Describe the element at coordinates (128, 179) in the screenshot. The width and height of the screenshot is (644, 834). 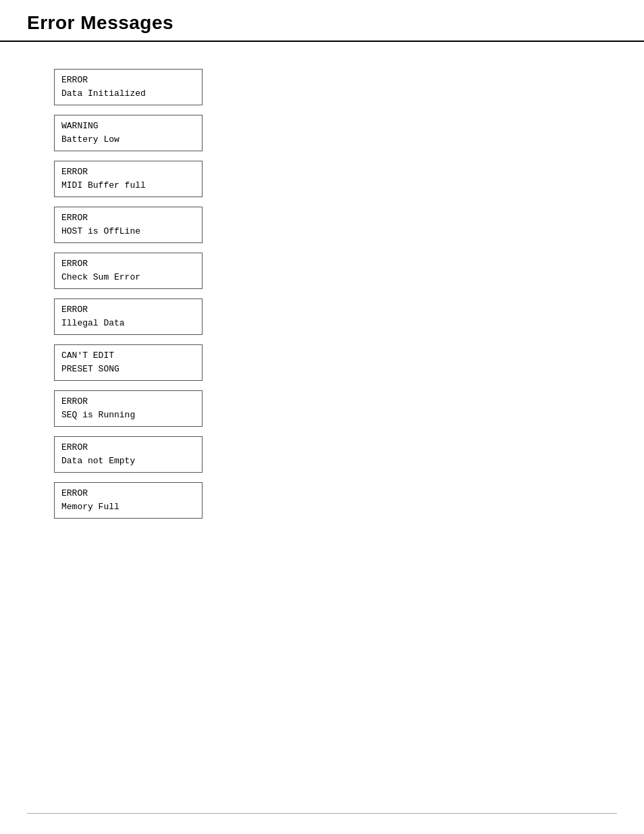
I see `error-box: ERRORMIDI Buffer full` at that location.